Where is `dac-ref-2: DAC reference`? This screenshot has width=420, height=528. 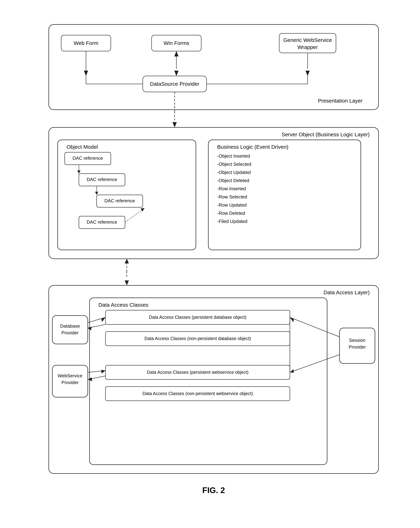
dac-ref-2: DAC reference is located at coordinates (102, 180).